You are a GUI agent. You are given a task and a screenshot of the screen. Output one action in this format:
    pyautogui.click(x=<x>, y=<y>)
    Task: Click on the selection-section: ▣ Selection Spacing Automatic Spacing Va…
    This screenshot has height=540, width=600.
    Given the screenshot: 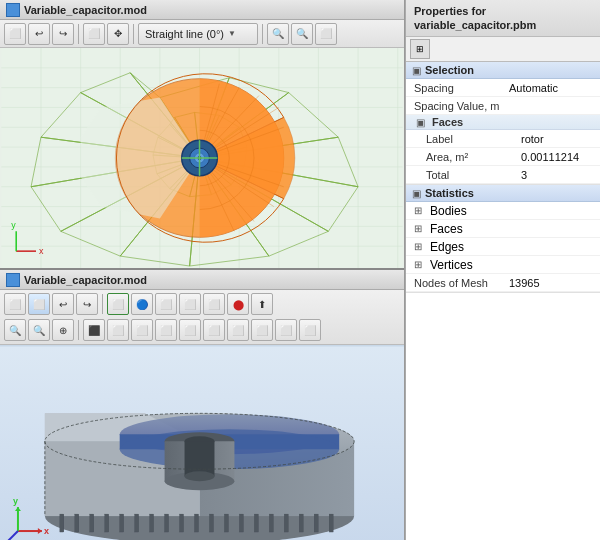 What is the action you would take?
    pyautogui.click(x=503, y=124)
    